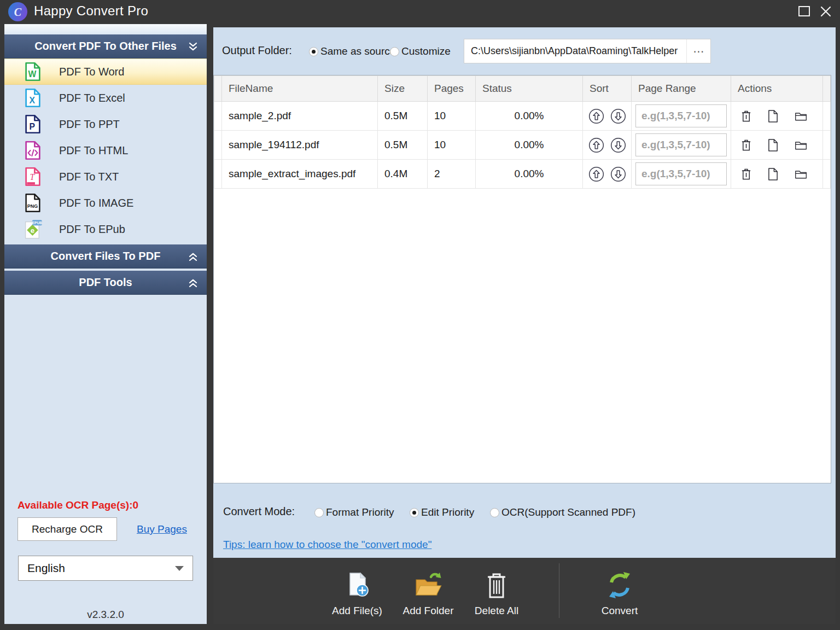 The width and height of the screenshot is (840, 630). Describe the element at coordinates (92, 230) in the screenshot. I see `sidebar-item-label: PDF To EPub` at that location.